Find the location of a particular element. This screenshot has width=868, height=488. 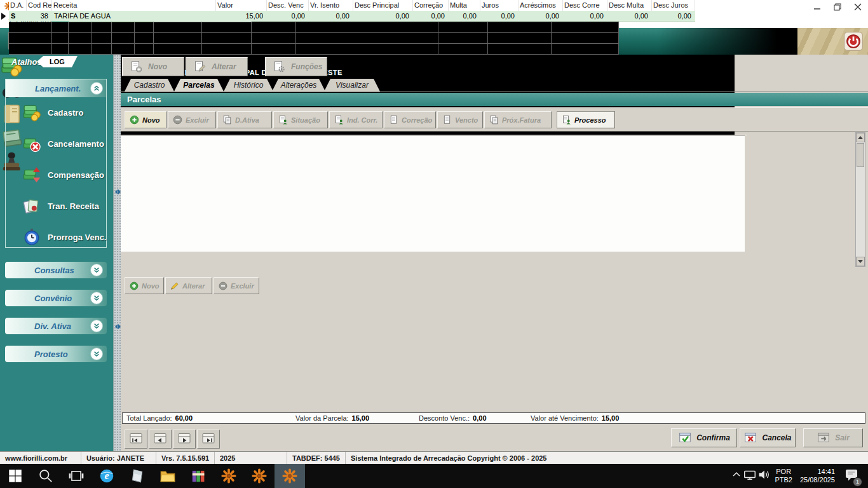

nav-last-button is located at coordinates (208, 439).